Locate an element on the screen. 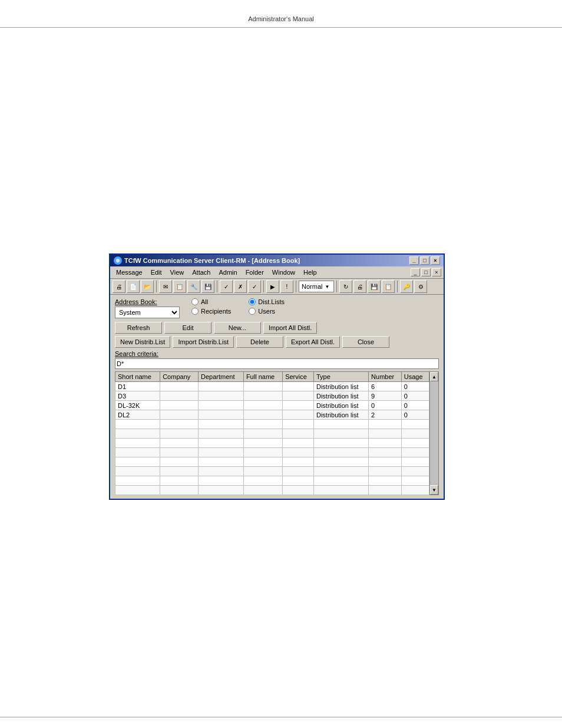 This screenshot has width=562, height=728. table-cell: 0 is located at coordinates (415, 396).